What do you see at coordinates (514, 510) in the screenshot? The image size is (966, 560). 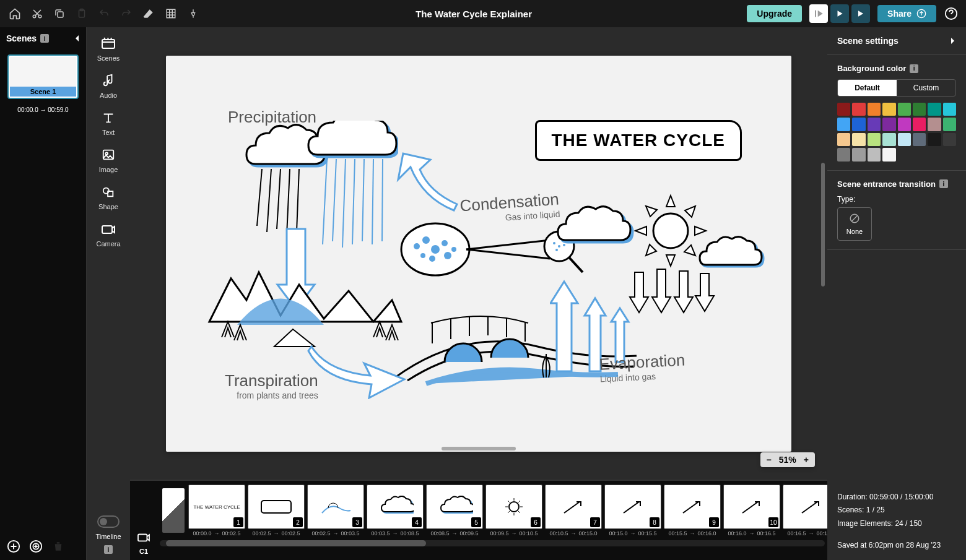 I see `timeline-frame: 600:09.5→00:10.5` at bounding box center [514, 510].